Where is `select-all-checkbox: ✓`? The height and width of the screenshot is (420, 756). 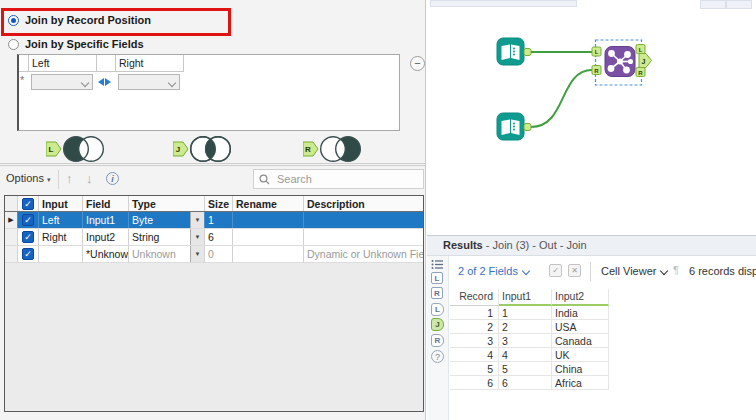 select-all-checkbox: ✓ is located at coordinates (28, 204).